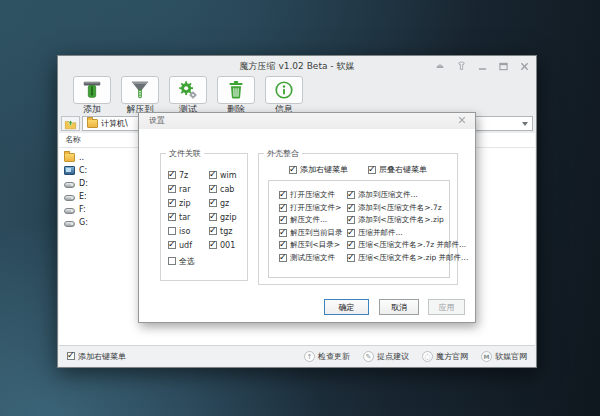  I want to click on test-gears-icon, so click(188, 90).